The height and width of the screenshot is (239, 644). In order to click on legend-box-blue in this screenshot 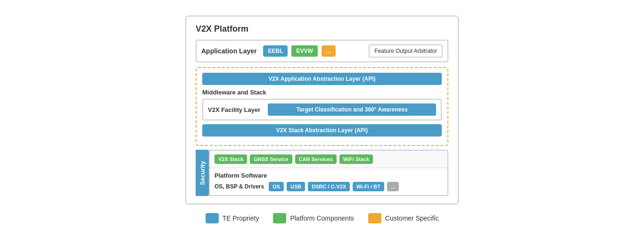, I will do `click(212, 218)`.